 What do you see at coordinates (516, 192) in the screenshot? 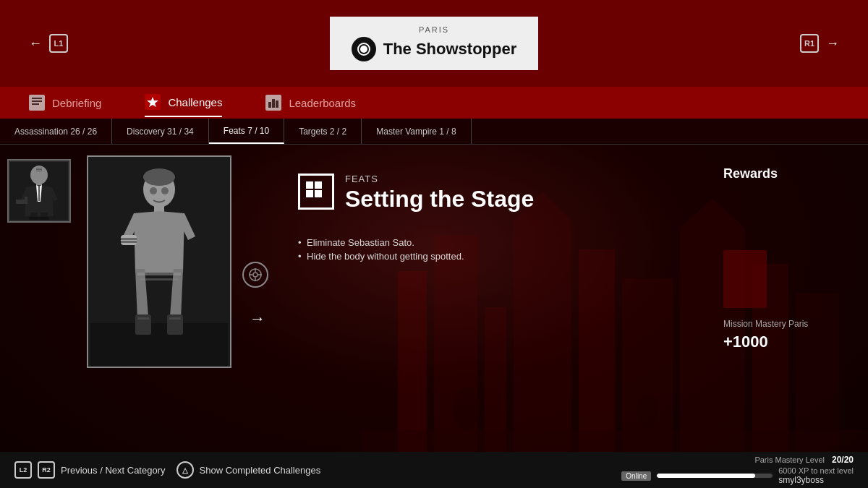
I see `challenge-text: Feats Setting the Stage` at bounding box center [516, 192].